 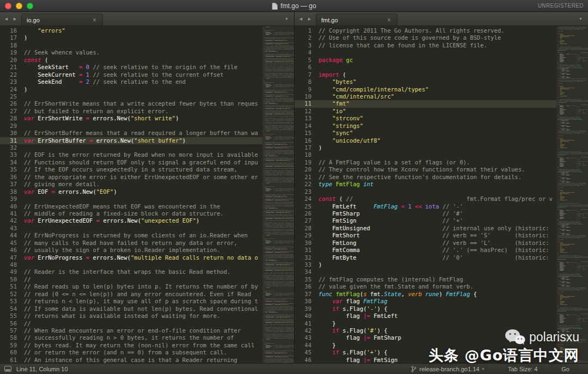 What do you see at coordinates (438, 280) in the screenshot?
I see `code-line: // fmtFlag computes the (internal) FmtFl…` at bounding box center [438, 280].